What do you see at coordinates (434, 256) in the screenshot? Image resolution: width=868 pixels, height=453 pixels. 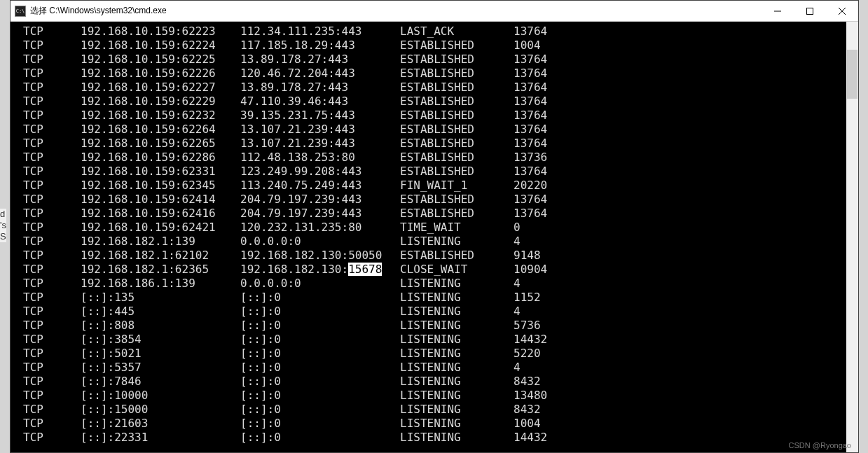 I see `netstat-row: TCP192.168.182.1:62102192.168.182.130:50…` at bounding box center [434, 256].